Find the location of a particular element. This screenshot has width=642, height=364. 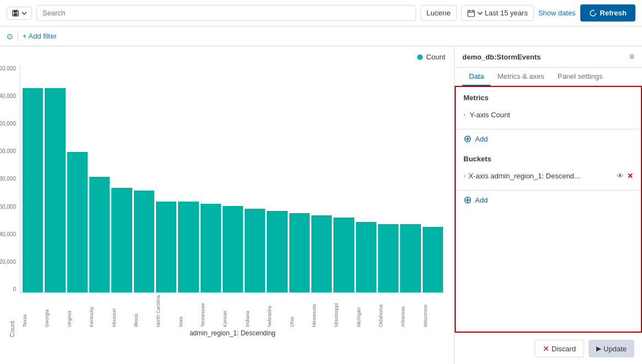

x-label: Texas is located at coordinates (32, 311).